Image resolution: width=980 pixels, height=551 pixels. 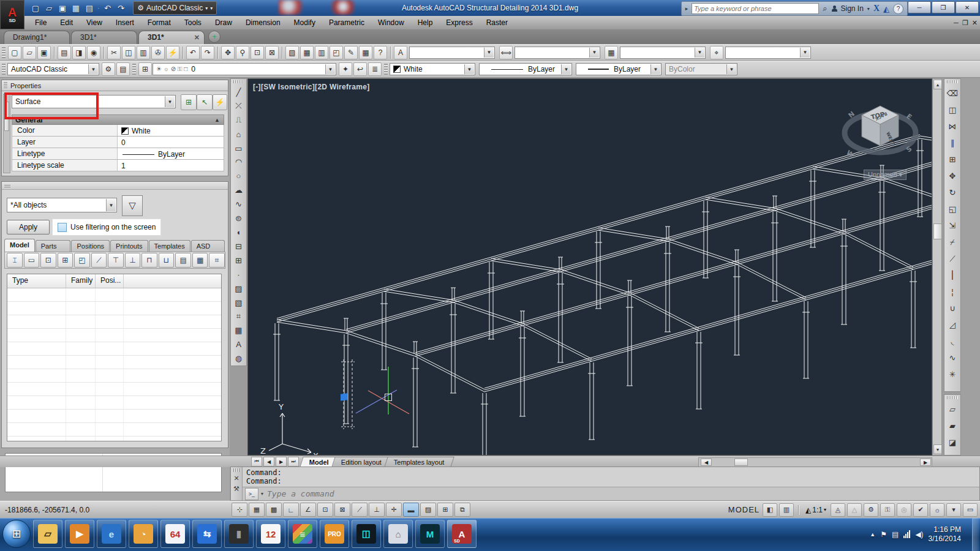 I want to click on array-icon: ⊞, so click(x=952, y=159).